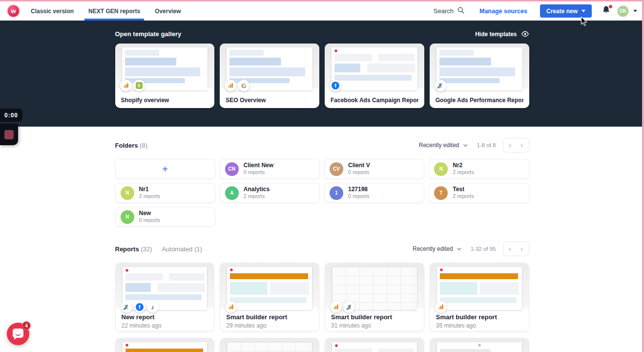 The image size is (644, 352). What do you see at coordinates (9, 134) in the screenshot?
I see `recorder-stop-button` at bounding box center [9, 134].